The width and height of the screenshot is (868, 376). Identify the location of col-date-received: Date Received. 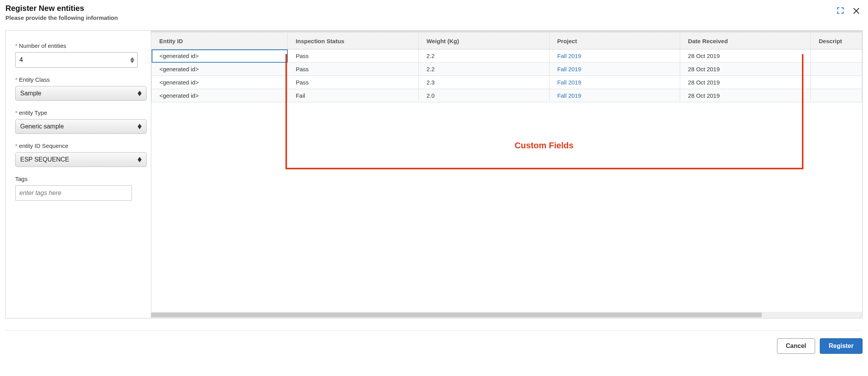
(746, 41).